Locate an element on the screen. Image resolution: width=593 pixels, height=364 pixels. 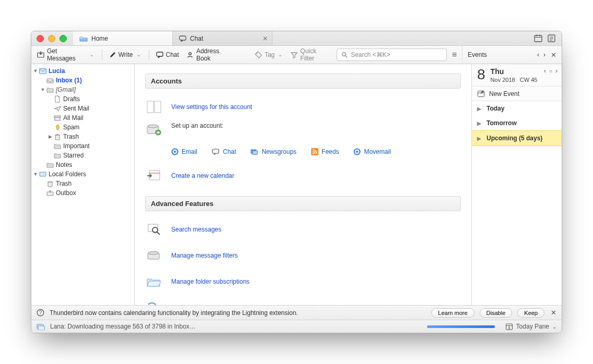
junk-icon is located at coordinates (57, 127).